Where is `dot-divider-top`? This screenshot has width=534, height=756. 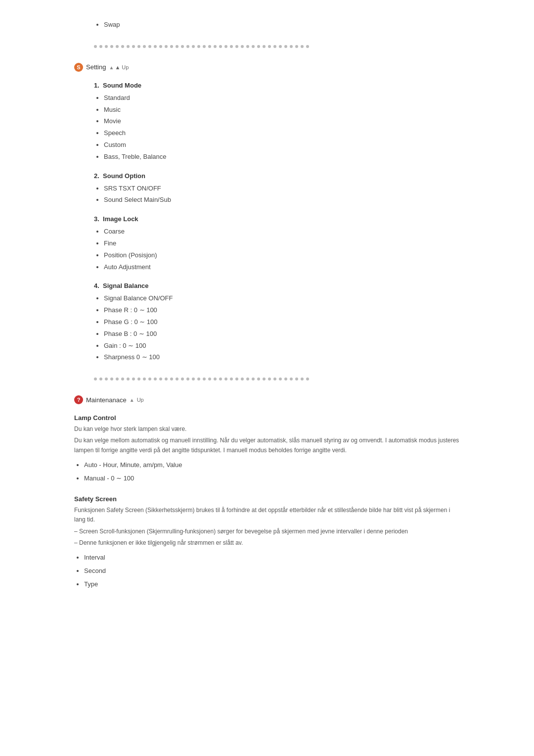 dot-divider-top is located at coordinates (267, 47).